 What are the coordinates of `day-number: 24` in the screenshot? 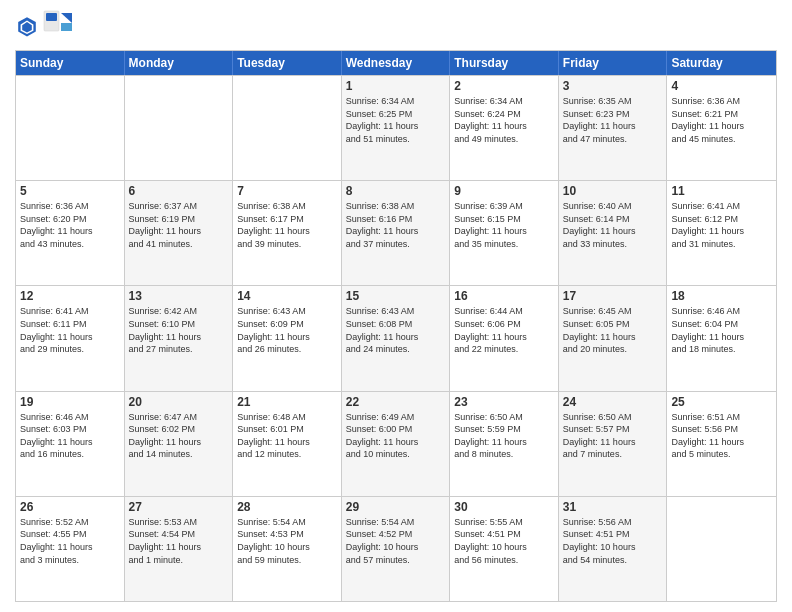 It's located at (613, 402).